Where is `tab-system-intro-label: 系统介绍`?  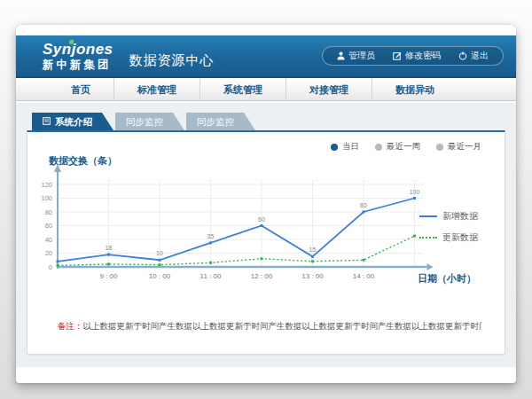 tab-system-intro-label: 系统介绍 is located at coordinates (74, 121).